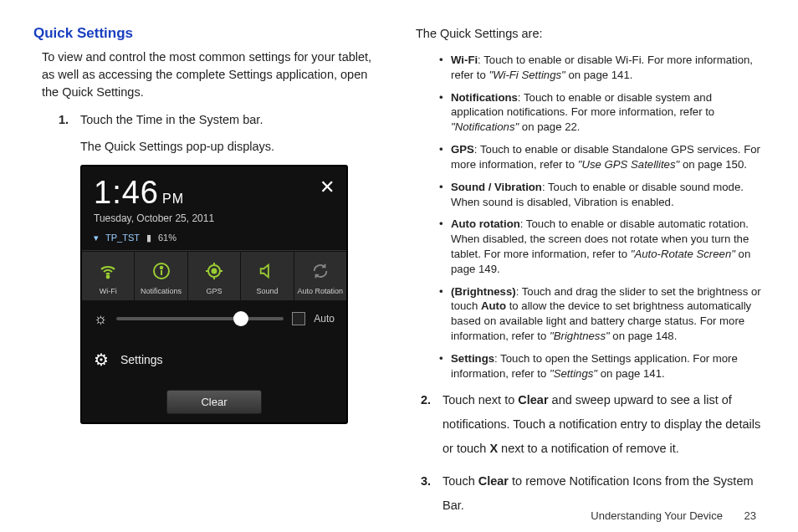 The height and width of the screenshot is (532, 798). What do you see at coordinates (602, 112) in the screenshot?
I see `bullet-notifications: •Notifications: Touch to enable or disab…` at bounding box center [602, 112].